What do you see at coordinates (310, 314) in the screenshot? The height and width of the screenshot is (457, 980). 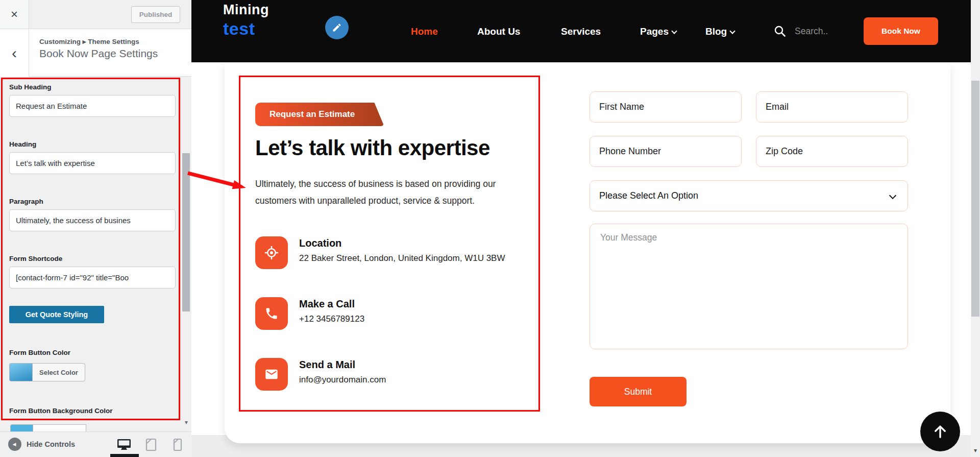 I see `contact-item-phone: Make a Call +12 3456789123` at bounding box center [310, 314].